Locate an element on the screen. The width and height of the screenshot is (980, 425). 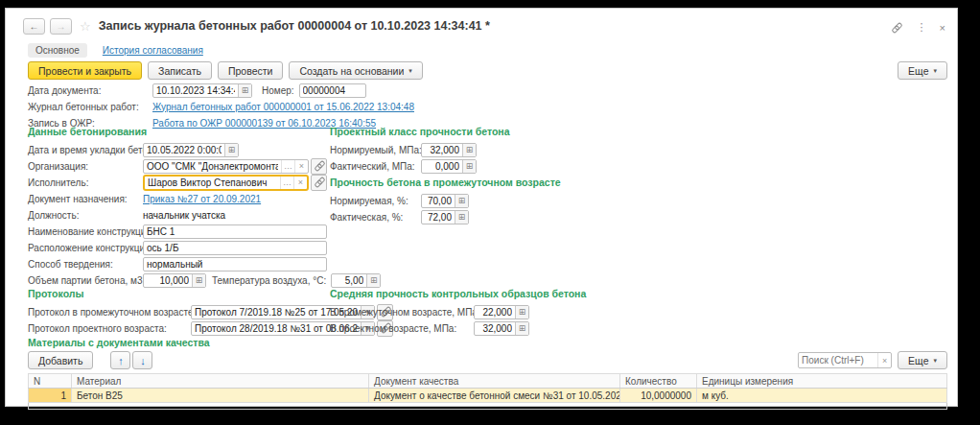
construction-name-label: Наименование конструкции: is located at coordinates (85, 232).